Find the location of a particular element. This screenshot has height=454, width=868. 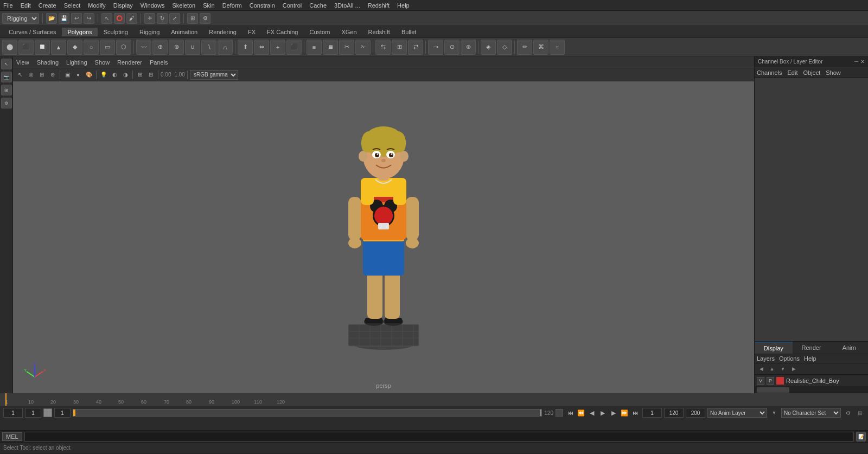

save-file-button: 💾 is located at coordinates (64, 18).